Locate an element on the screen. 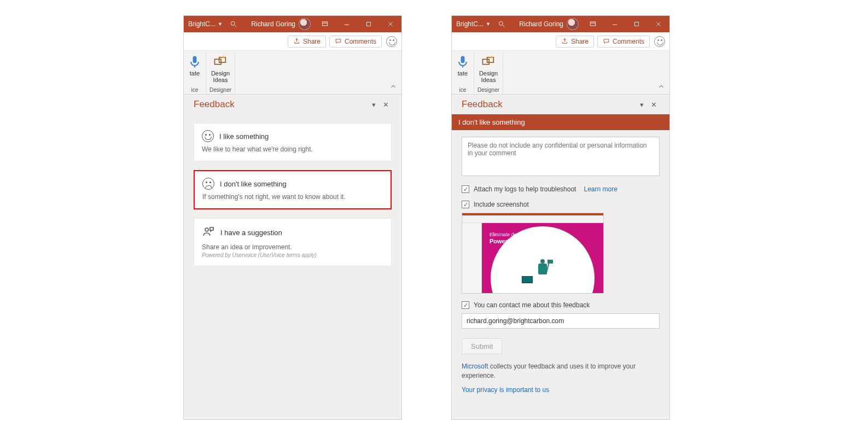 The height and width of the screenshot is (427, 868). learn-more-link: Learn more is located at coordinates (601, 189).